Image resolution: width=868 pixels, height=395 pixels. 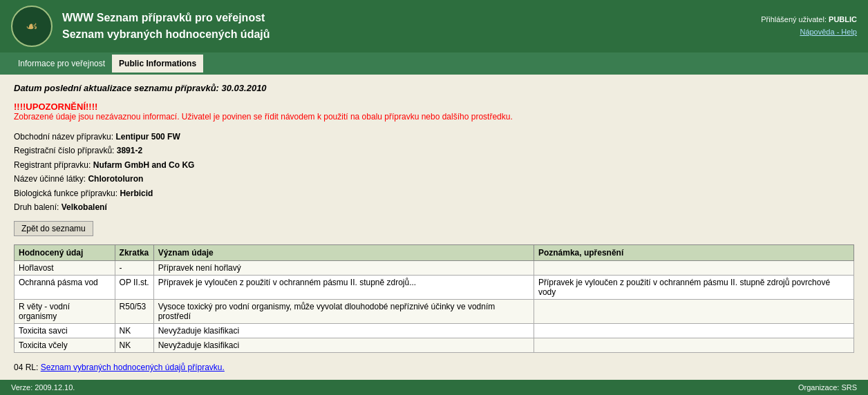 What do you see at coordinates (412, 26) in the screenshot?
I see `header-title: WWW Seznam přípravků pro veřejnost Sezna…` at bounding box center [412, 26].